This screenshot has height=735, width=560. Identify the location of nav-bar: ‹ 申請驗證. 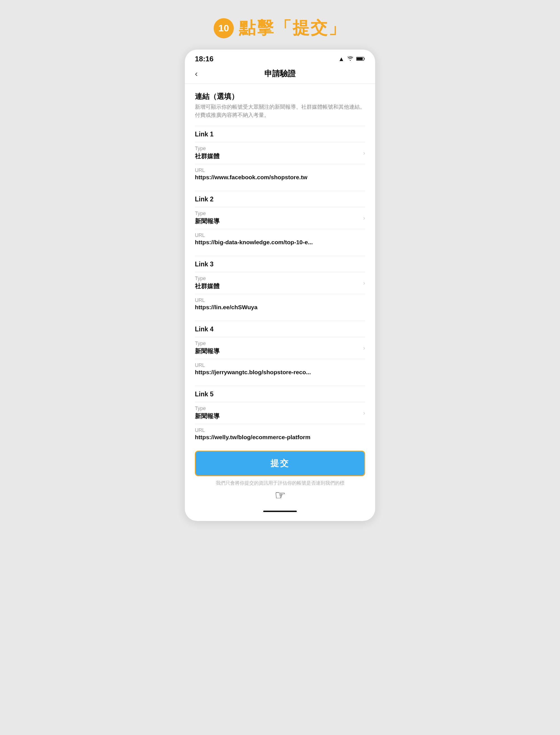
(280, 75).